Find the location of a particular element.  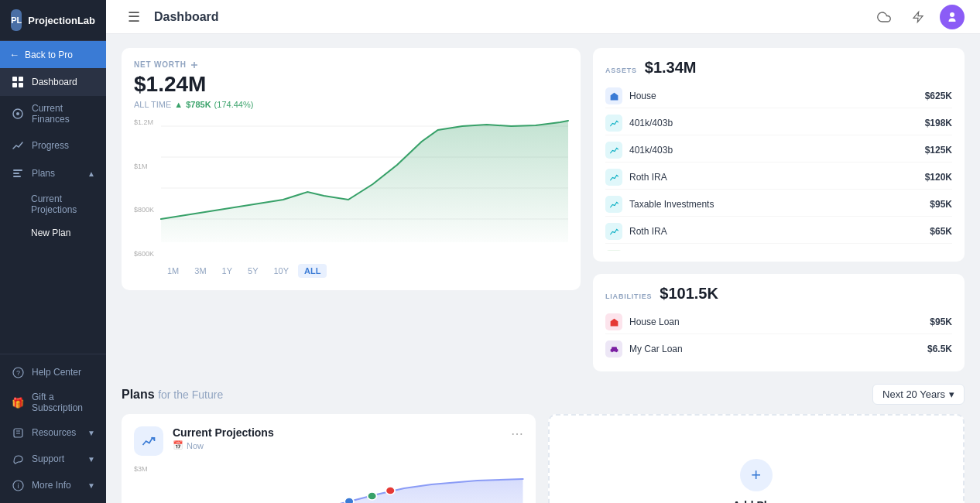

back-arrow-icon: ← is located at coordinates (14, 54).